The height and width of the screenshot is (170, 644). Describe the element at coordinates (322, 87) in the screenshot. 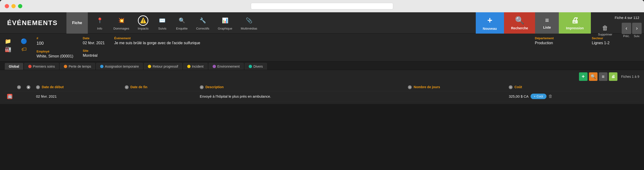

I see `table-header-row: − ● − Date de début − Date de fin −` at that location.